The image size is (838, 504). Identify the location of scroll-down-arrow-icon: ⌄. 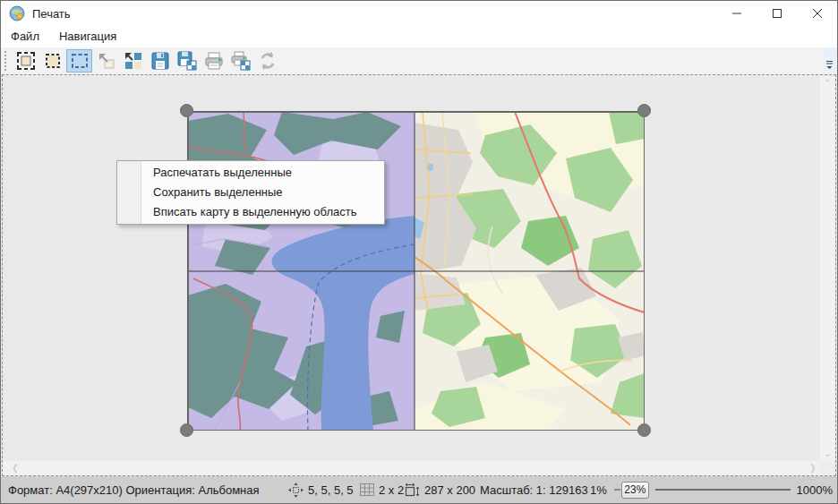
(827, 454).